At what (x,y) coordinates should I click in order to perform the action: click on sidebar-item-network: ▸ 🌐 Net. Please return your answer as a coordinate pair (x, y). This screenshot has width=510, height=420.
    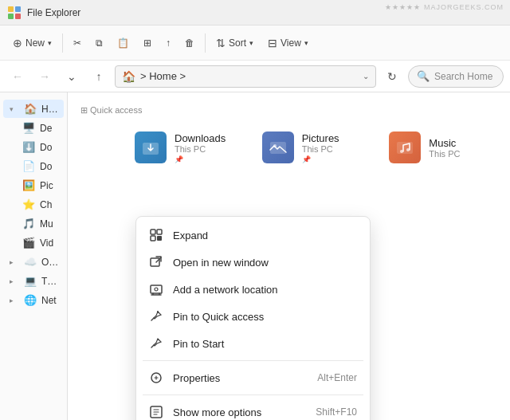
    Looking at the image, I should click on (33, 300).